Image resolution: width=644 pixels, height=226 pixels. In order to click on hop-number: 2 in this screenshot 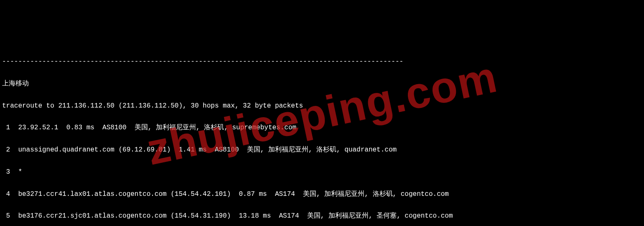, I will do `click(6, 150)`.